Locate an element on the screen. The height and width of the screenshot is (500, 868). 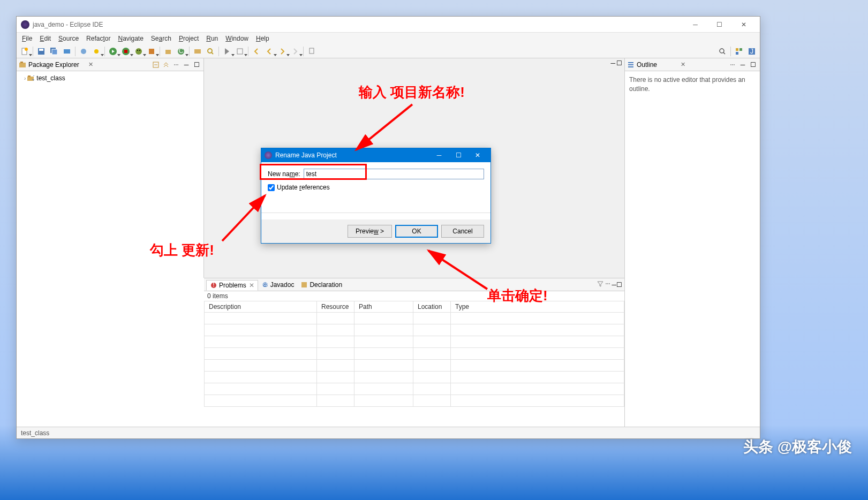
tree-item-project: › J test_class is located at coordinates (110, 78).